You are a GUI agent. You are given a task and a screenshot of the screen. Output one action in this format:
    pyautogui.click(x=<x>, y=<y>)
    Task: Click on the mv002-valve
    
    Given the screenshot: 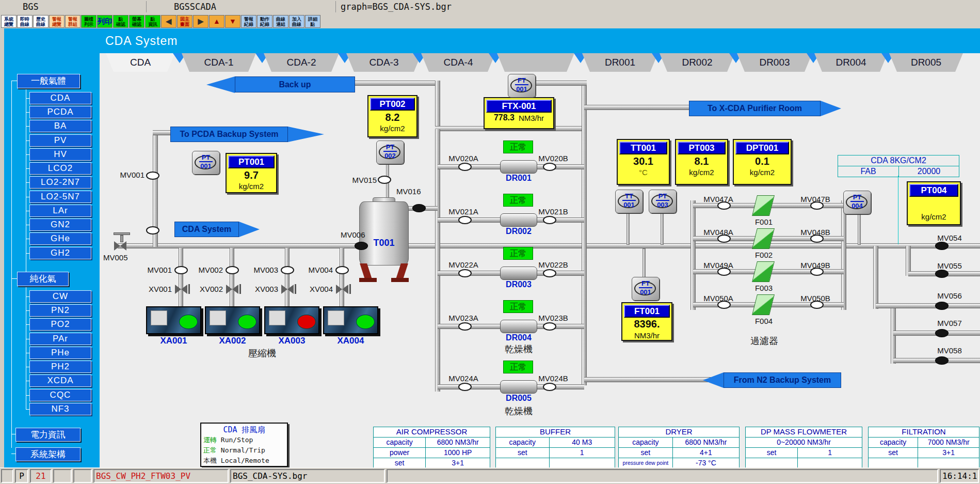 What is the action you would take?
    pyautogui.click(x=232, y=270)
    